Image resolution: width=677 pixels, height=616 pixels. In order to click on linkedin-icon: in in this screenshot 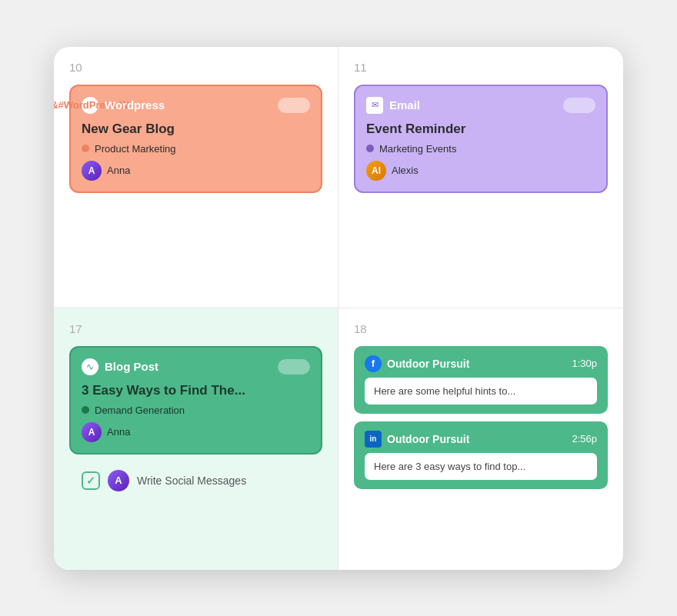, I will do `click(373, 439)`.